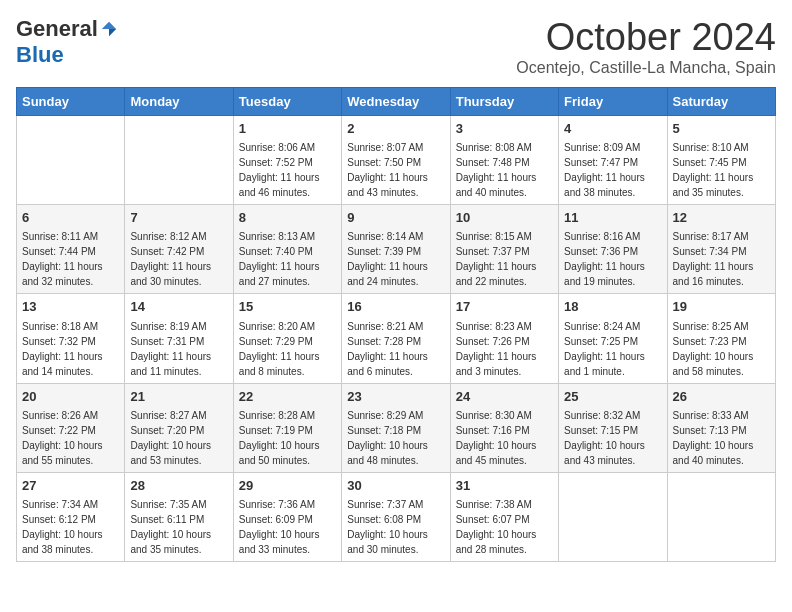  Describe the element at coordinates (396, 102) in the screenshot. I see `calendar-header: SundayMondayTuesdayWednesdayThursdayFrid…` at that location.